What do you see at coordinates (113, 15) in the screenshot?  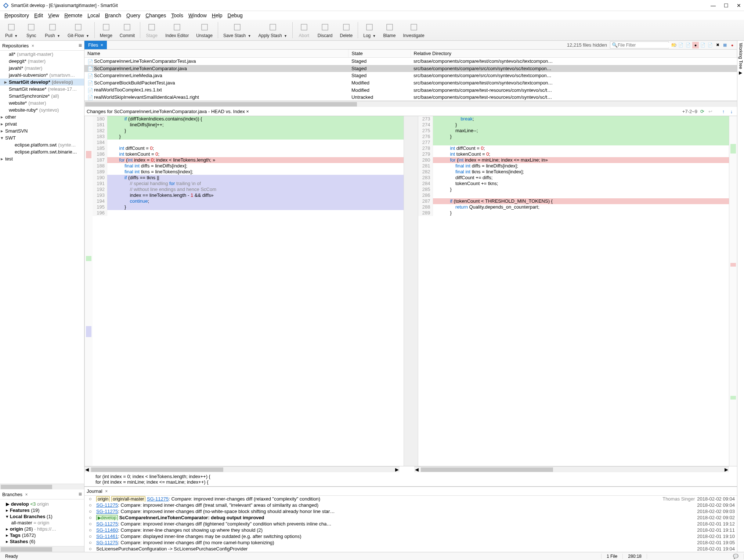 I see `menu-branch: Branch` at bounding box center [113, 15].